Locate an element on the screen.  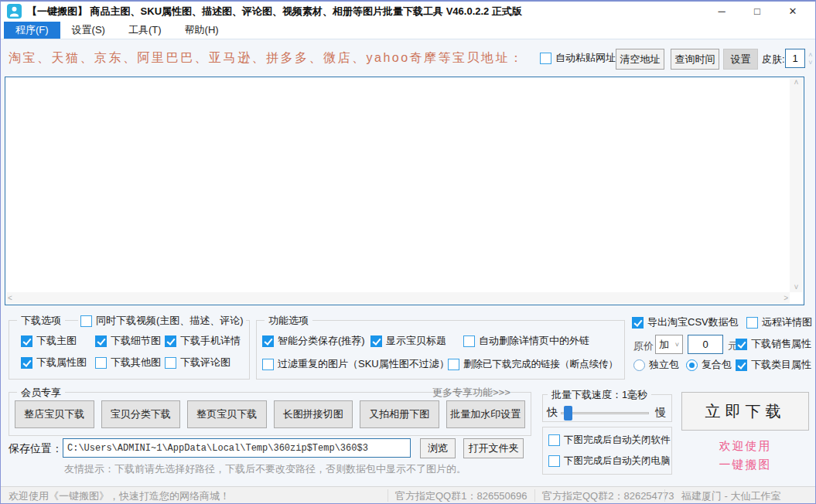
price-op-select: 加 ˅ is located at coordinates (669, 345).